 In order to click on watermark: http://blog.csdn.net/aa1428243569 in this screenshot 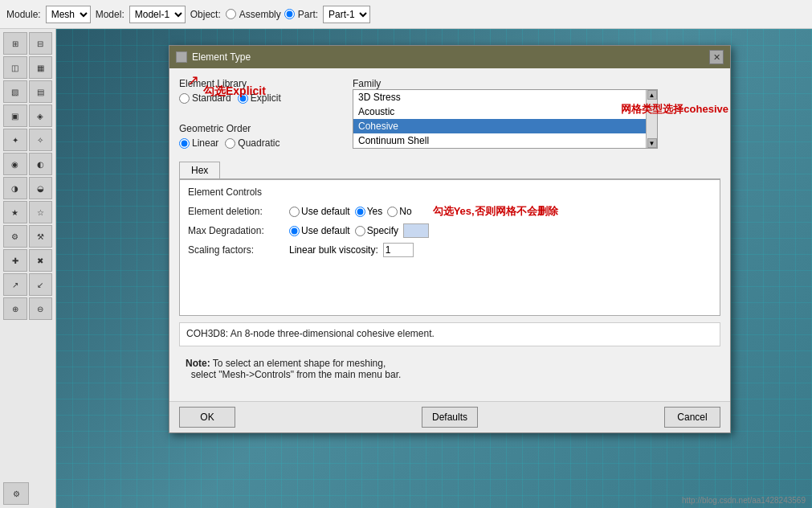, I will do `click(744, 500)`.